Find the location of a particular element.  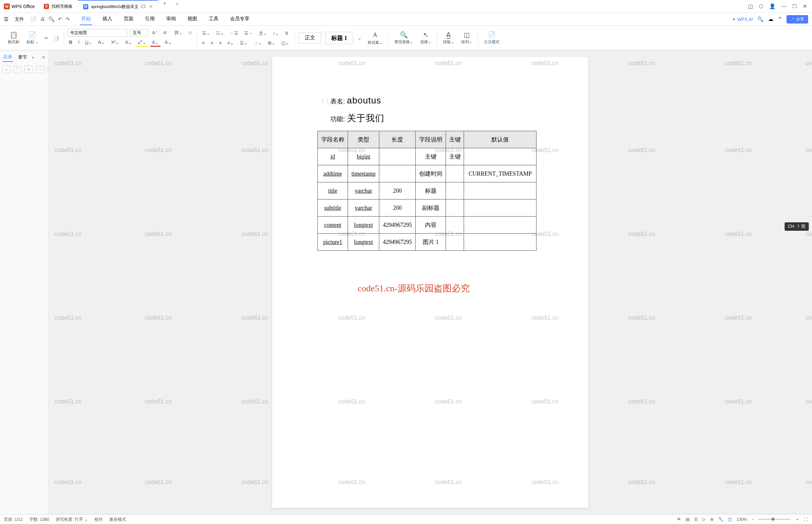

remove-icon: － is located at coordinates (40, 69).